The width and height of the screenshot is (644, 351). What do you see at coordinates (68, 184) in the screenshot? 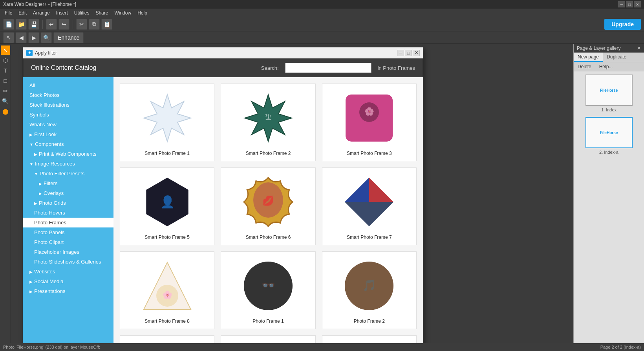
I see `sidebar-item-filters: ▶Filters` at bounding box center [68, 184].